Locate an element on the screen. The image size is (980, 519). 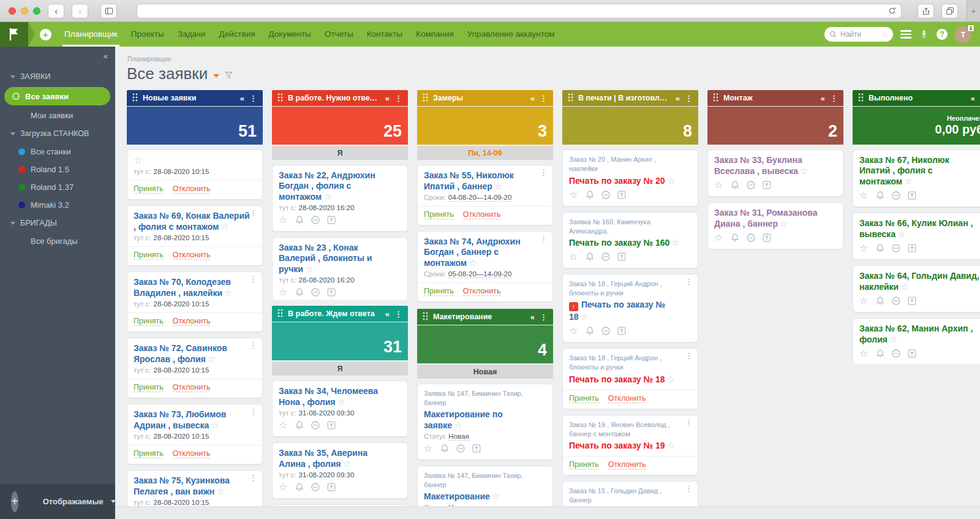
card: ⋮Заказ № 75, Кузинкова Пелагея , ван виж… is located at coordinates (195, 488).